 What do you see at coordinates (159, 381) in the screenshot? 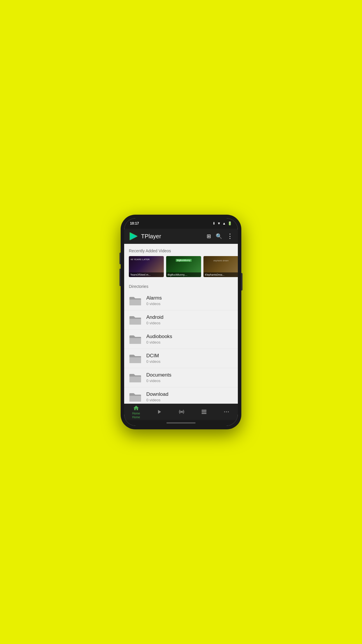
I see `dir-count-documents: 0 videos` at bounding box center [159, 381].